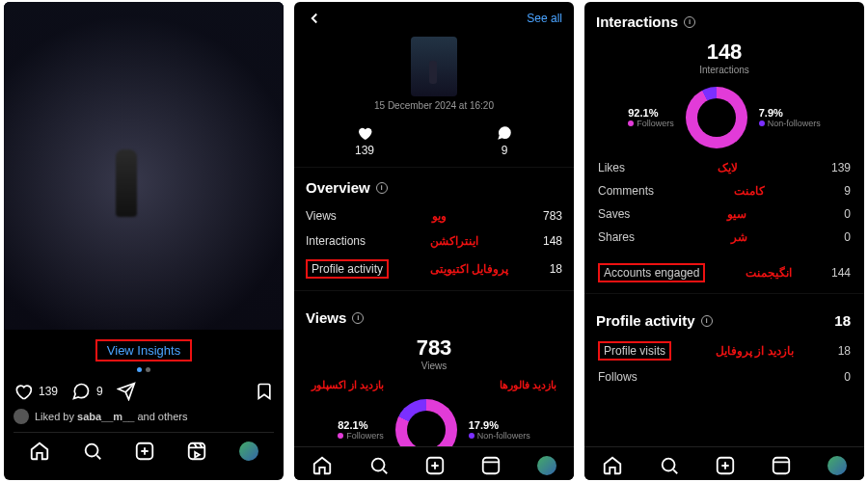 Image resolution: width=868 pixels, height=482 pixels. I want to click on overview-row-profile-activity: Profile activity پروفایل اکتیویتی 18, so click(434, 269).